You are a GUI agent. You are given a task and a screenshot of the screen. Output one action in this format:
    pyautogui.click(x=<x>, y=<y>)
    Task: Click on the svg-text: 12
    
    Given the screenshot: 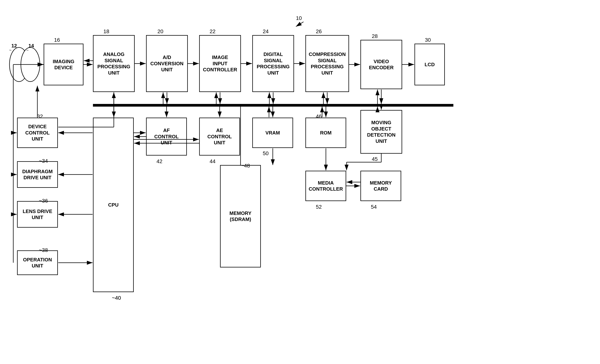 What is the action you would take?
    pyautogui.click(x=14, y=46)
    